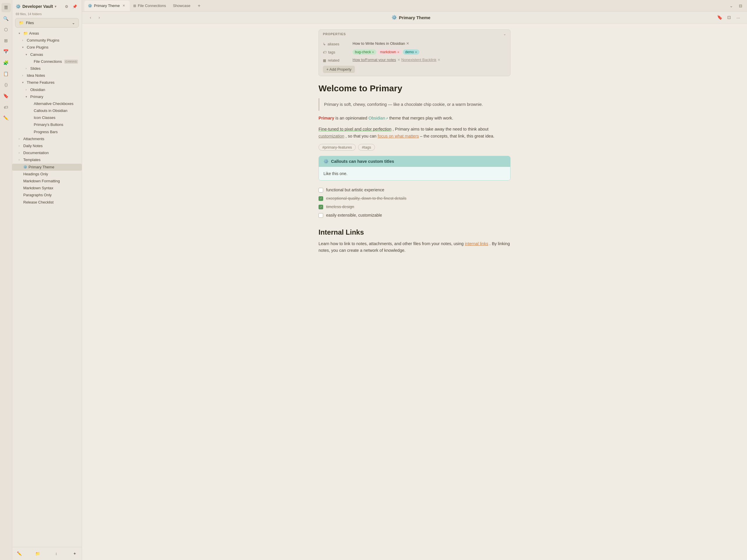 The height and width of the screenshot is (560, 747). What do you see at coordinates (47, 104) in the screenshot?
I see `sidebar-item-alt-checkboxes: › Alternative Checkboxes` at bounding box center [47, 104].